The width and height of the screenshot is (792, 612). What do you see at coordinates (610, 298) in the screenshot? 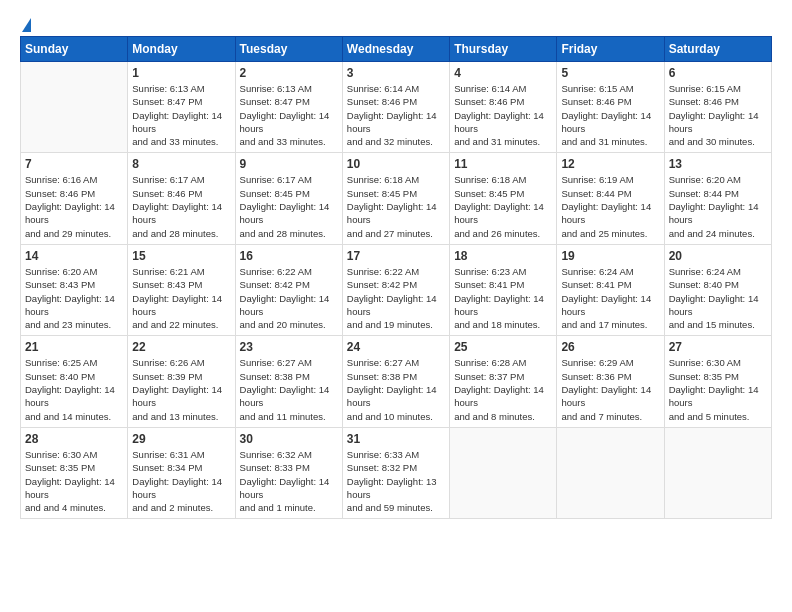
I see `day-info: Sunrise: 6:24 AMSunset: 8:41 PMDaylight:…` at bounding box center [610, 298].